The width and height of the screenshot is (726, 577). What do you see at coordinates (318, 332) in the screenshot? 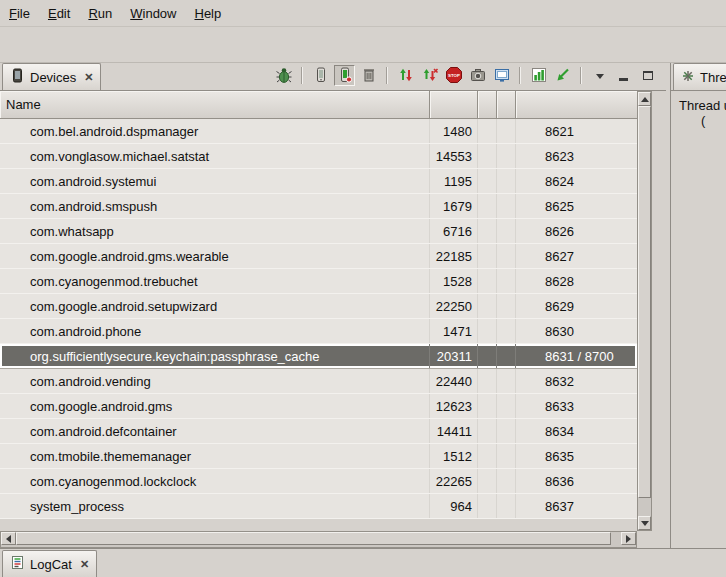
I see `table-row: com.android.phone14718630` at bounding box center [318, 332].